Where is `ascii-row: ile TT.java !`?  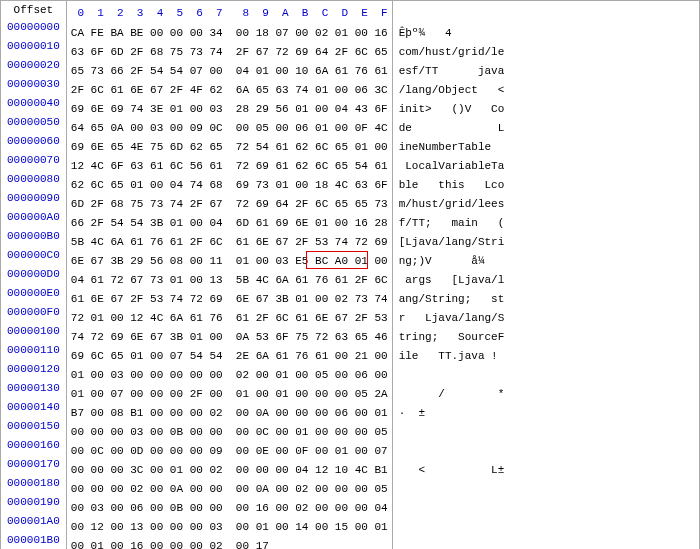
ascii-row: ile TT.java ! is located at coordinates (546, 356).